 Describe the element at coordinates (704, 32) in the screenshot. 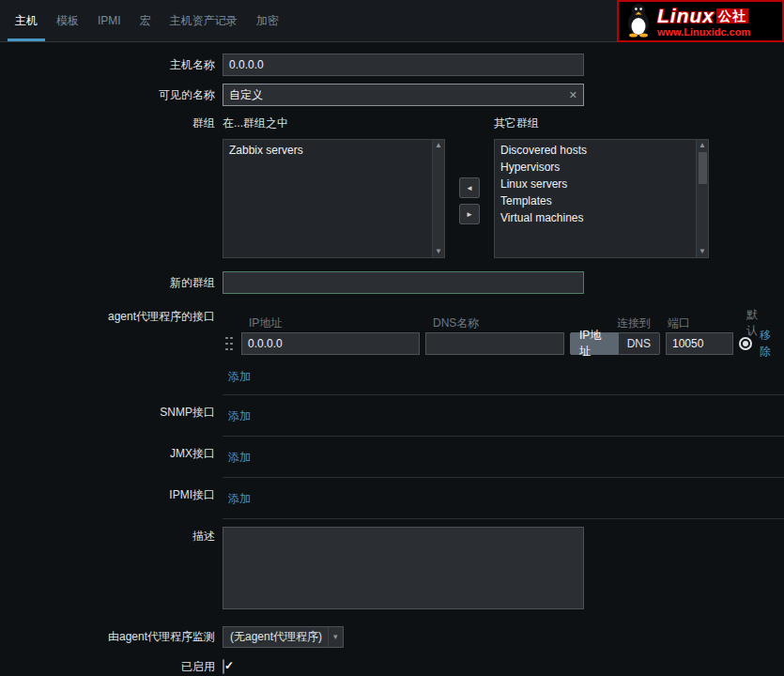

I see `logo-url: www.Linuxidc.com` at that location.